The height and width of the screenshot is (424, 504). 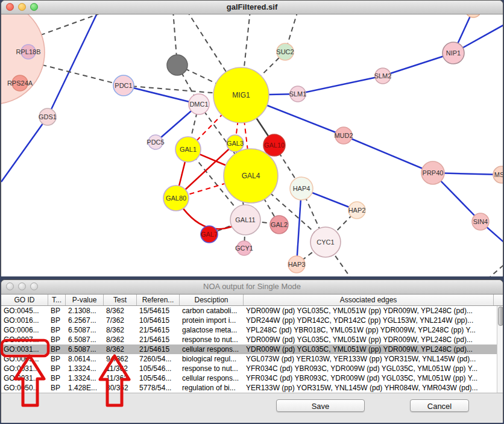 I want to click on node-label-gcy1: GCY1, so click(x=244, y=248).